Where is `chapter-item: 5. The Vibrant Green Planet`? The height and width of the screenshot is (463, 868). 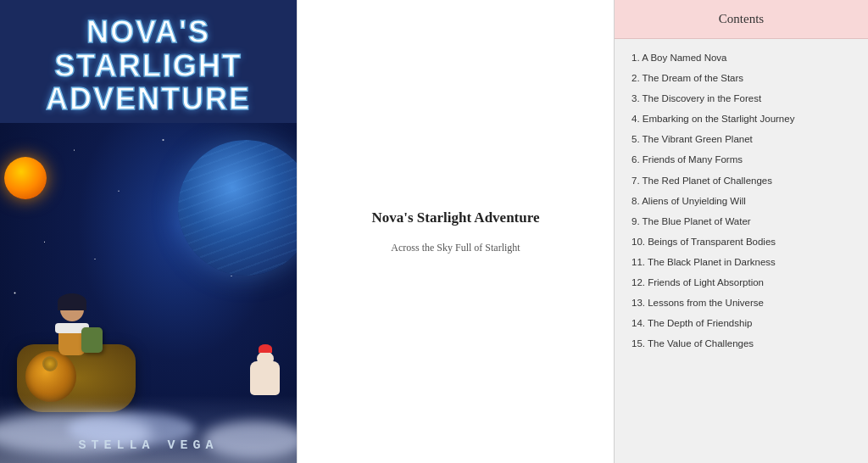
chapter-item: 5. The Vibrant Green Planet is located at coordinates (741, 139).